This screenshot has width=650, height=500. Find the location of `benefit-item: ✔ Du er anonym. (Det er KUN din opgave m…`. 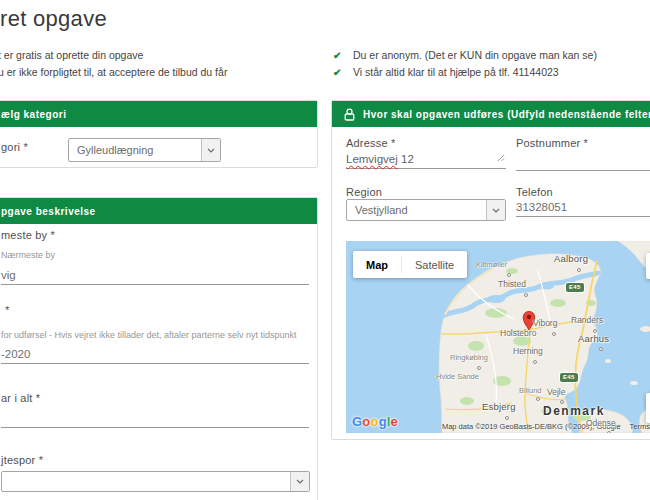

benefit-item: ✔ Du er anonym. (Det er KUN din opgave m… is located at coordinates (465, 56).